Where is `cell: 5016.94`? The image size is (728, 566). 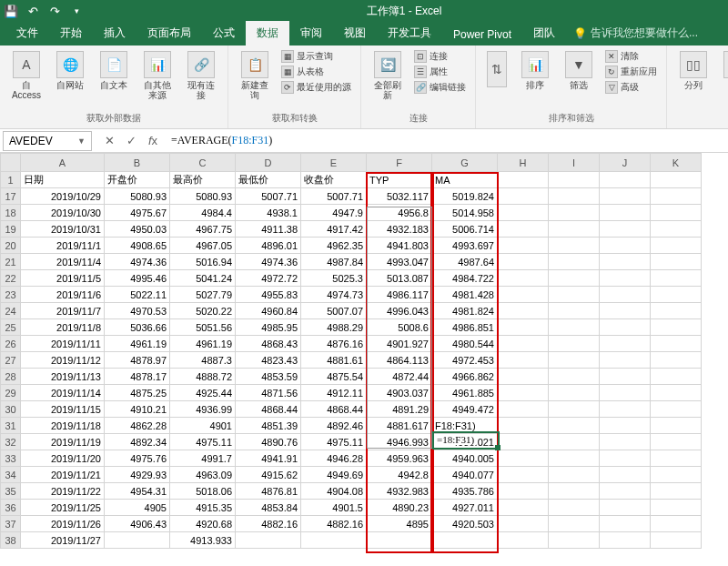
cell: 5016.94 is located at coordinates (203, 262).